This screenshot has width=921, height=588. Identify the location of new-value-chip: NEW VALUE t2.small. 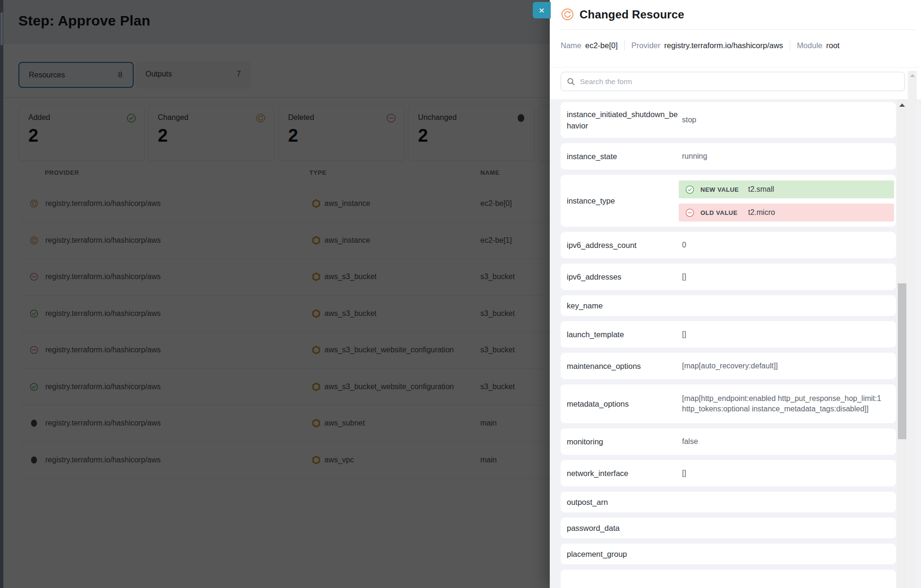
(786, 189).